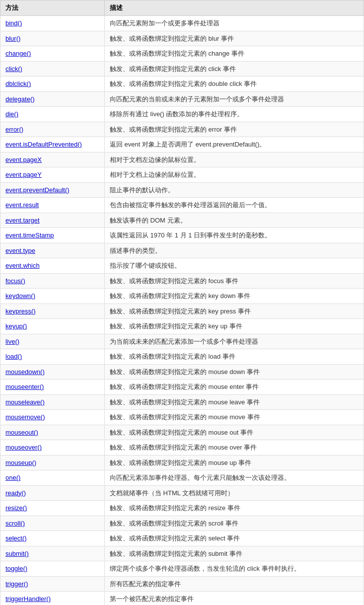 This screenshot has width=364, height=605. What do you see at coordinates (53, 417) in the screenshot?
I see `method-cell: mousemove()` at bounding box center [53, 417].